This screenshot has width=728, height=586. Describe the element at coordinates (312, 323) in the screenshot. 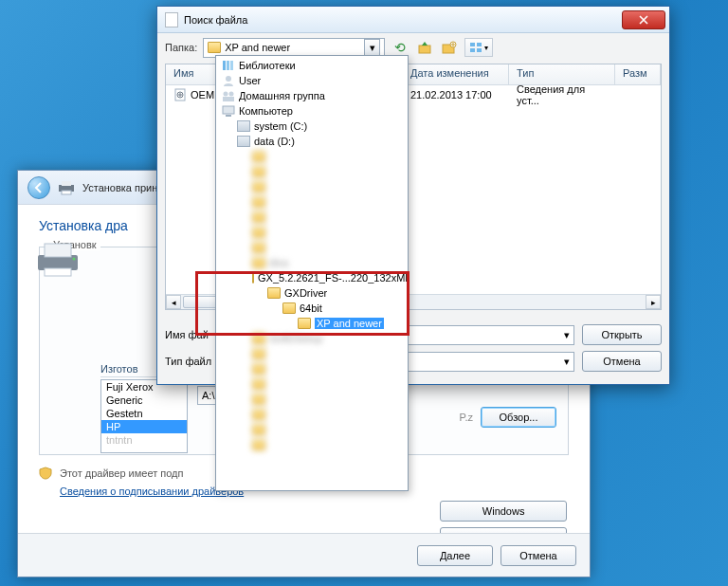

I see `tree-node: XP and newer` at that location.